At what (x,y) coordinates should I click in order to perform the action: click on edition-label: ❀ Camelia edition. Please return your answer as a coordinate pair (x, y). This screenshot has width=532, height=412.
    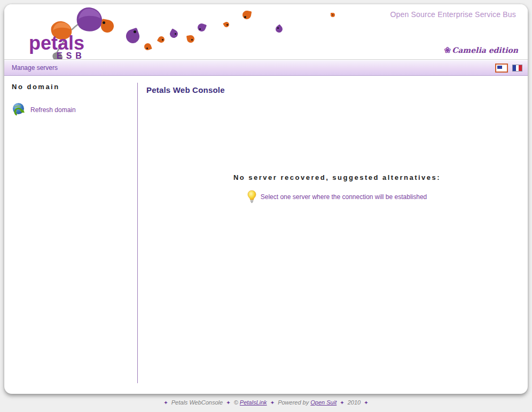
    Looking at the image, I should click on (481, 50).